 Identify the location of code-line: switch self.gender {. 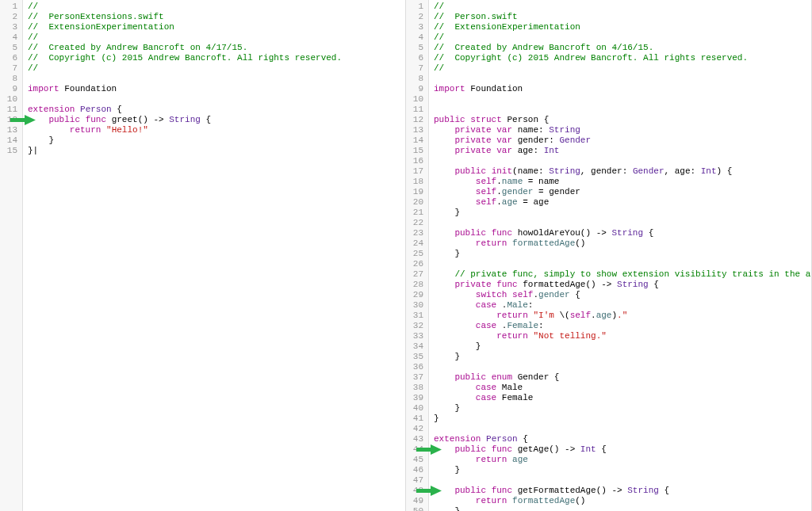
(623, 295).